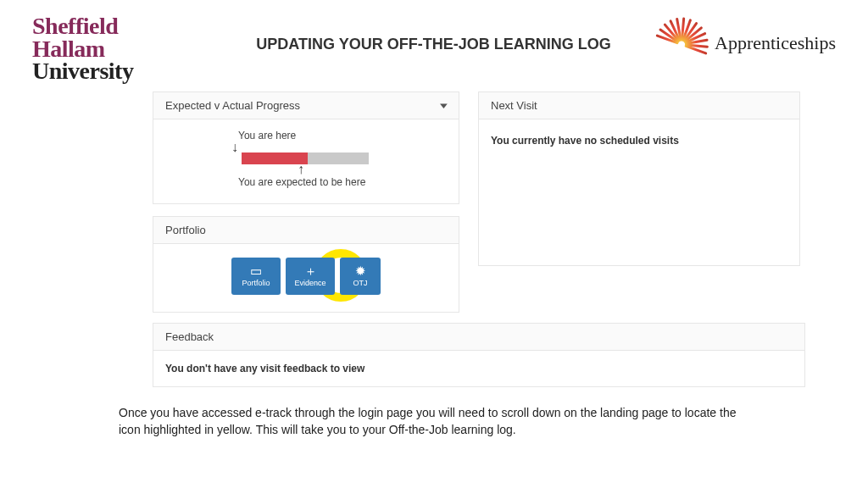  Describe the element at coordinates (682, 43) in the screenshot. I see `sunburst-icon` at that location.